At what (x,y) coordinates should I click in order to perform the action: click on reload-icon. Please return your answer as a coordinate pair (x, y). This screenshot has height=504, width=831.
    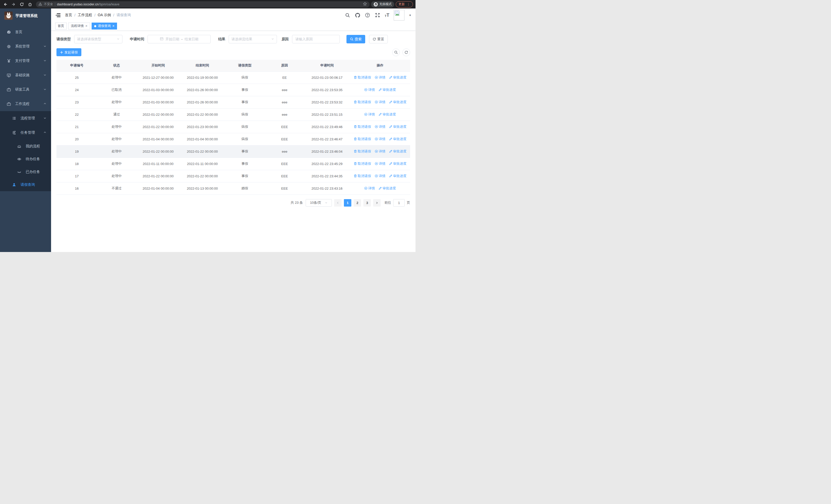
    Looking at the image, I should click on (22, 4).